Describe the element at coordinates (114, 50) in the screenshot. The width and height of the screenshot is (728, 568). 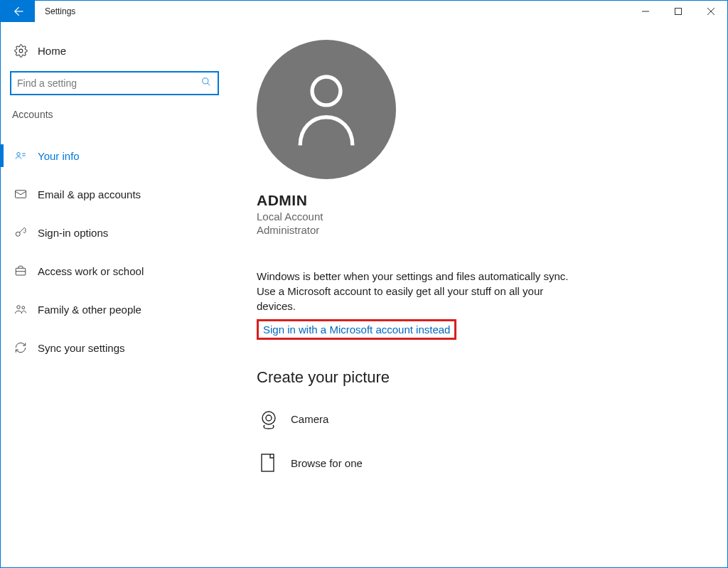
I see `home-button: Home` at that location.